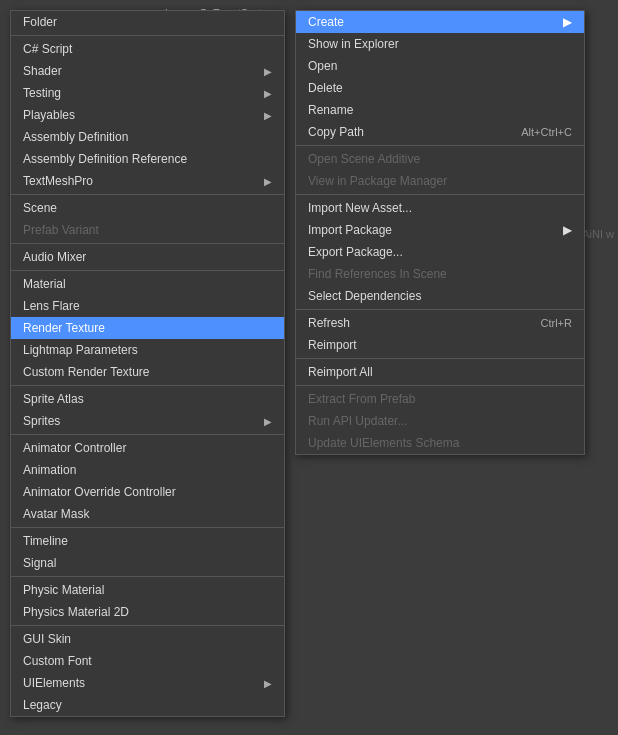 Image resolution: width=618 pixels, height=735 pixels. I want to click on menu-item-run-api-updater-label: Run API Updater..., so click(358, 421).